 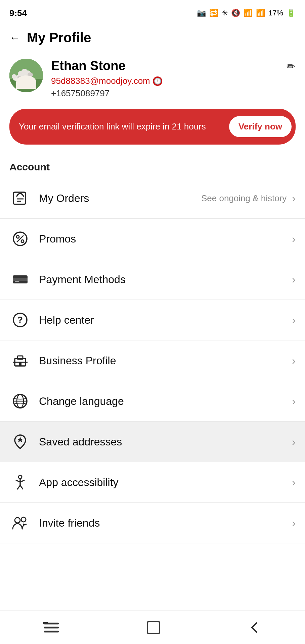 I want to click on menu-item-app-accessibility: App accessibility ›, so click(x=152, y=482).